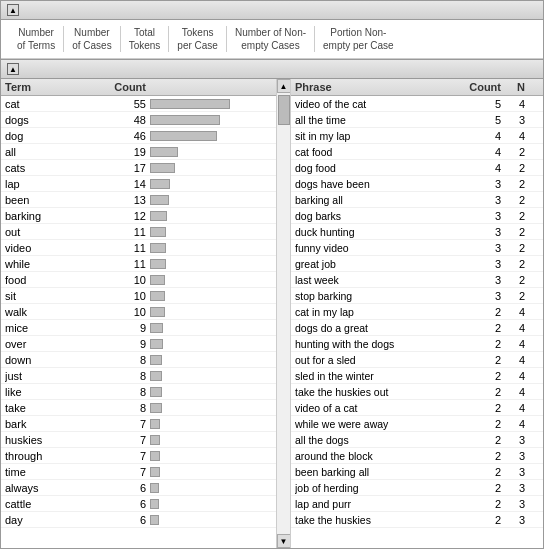 The image size is (544, 549). What do you see at coordinates (417, 440) in the screenshot?
I see `table-row: all the dogs 2 3` at bounding box center [417, 440].